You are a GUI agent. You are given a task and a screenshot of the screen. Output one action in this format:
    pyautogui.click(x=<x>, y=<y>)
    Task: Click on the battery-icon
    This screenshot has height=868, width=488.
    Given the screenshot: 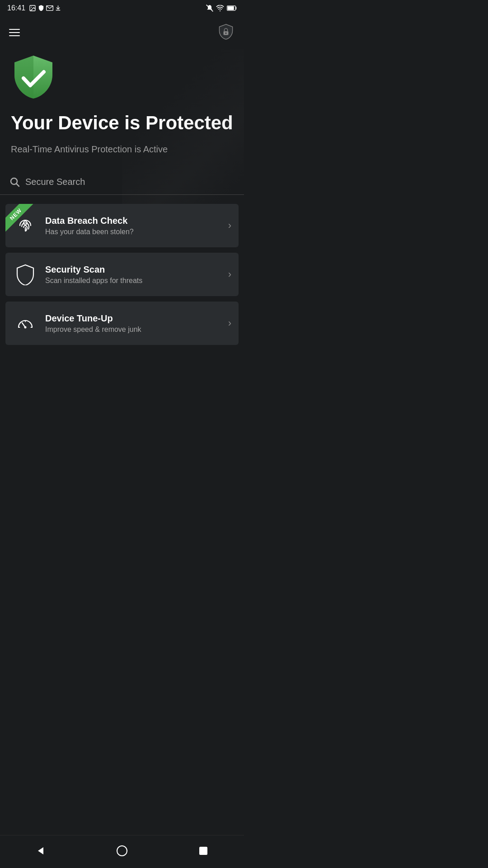 What is the action you would take?
    pyautogui.click(x=232, y=8)
    